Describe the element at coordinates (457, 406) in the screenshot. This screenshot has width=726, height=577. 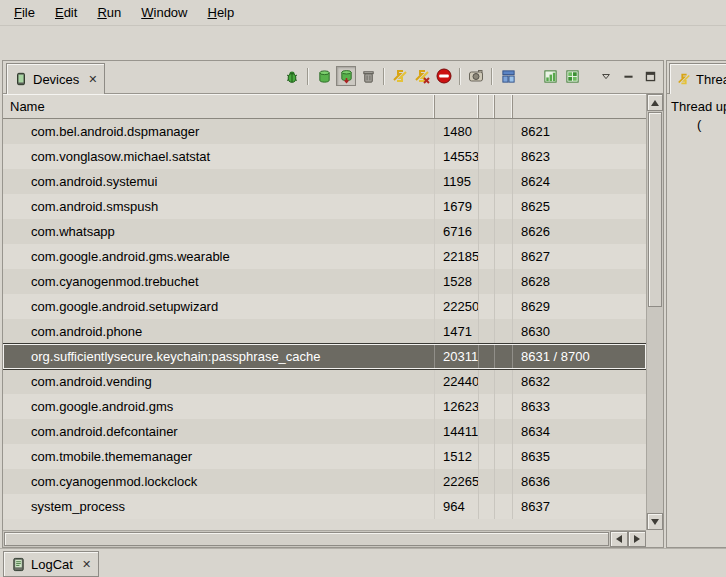
I see `process-pid: 12623` at that location.